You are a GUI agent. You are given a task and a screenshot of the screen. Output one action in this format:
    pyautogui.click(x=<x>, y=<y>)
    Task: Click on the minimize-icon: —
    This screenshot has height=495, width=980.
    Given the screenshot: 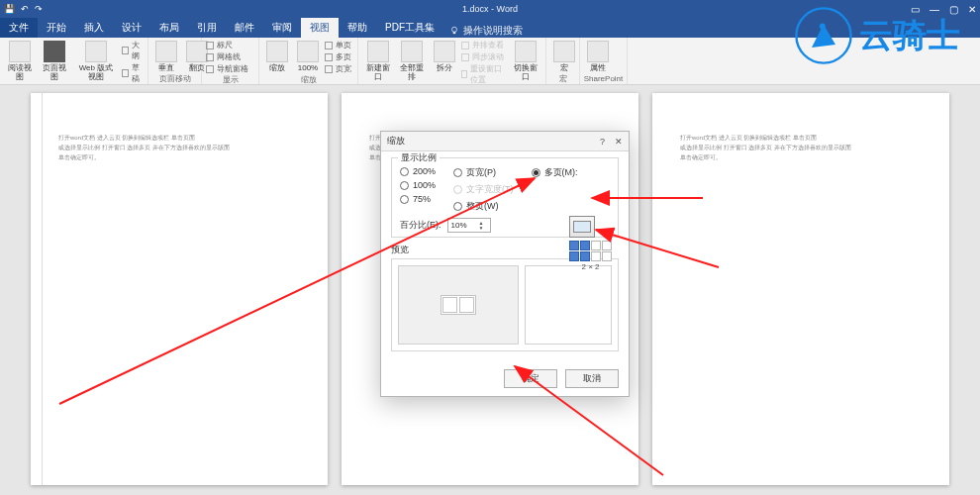 What is the action you would take?
    pyautogui.click(x=934, y=10)
    